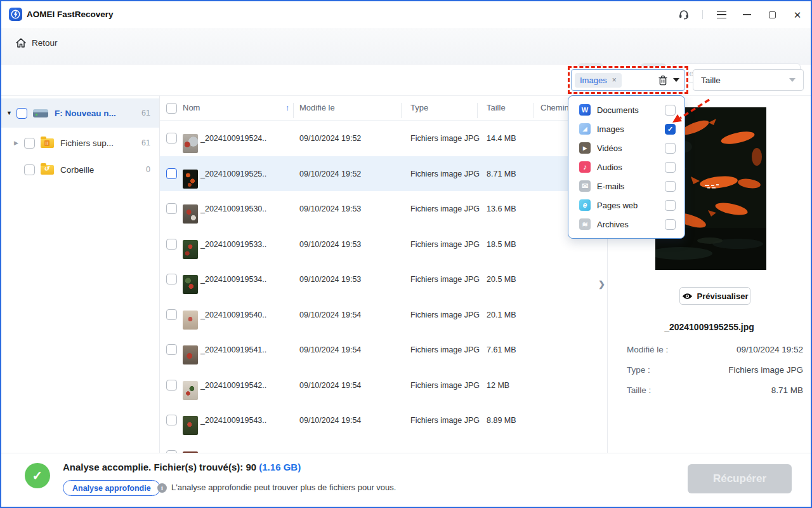 The image size is (812, 508). What do you see at coordinates (614, 80) in the screenshot?
I see `chip-remove-icon: ×` at bounding box center [614, 80].